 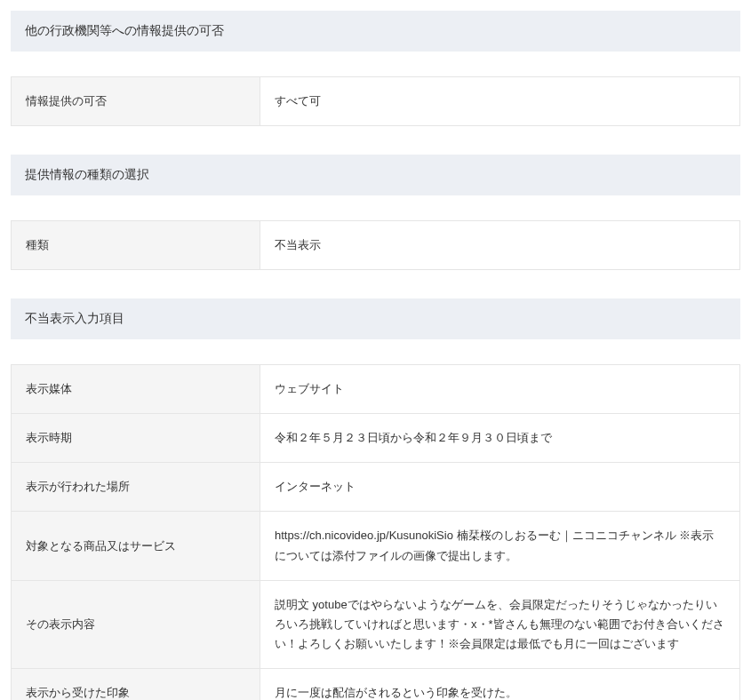 What do you see at coordinates (376, 545) in the screenshot?
I see `table-row: 対象となる商品又はサービス https://ch.nicovideo.jp/Ku…` at bounding box center [376, 545].